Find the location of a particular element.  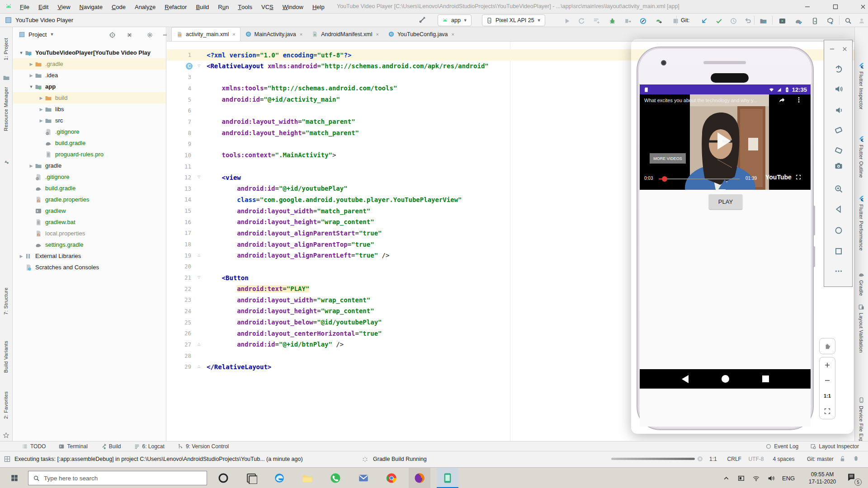

emulator-volume-down-button is located at coordinates (839, 110).